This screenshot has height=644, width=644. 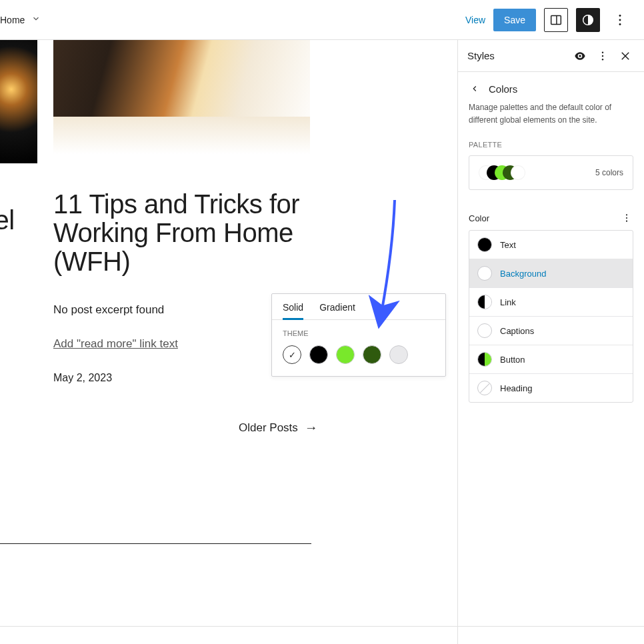 I want to click on theme-swatches: ✓, so click(x=359, y=355).